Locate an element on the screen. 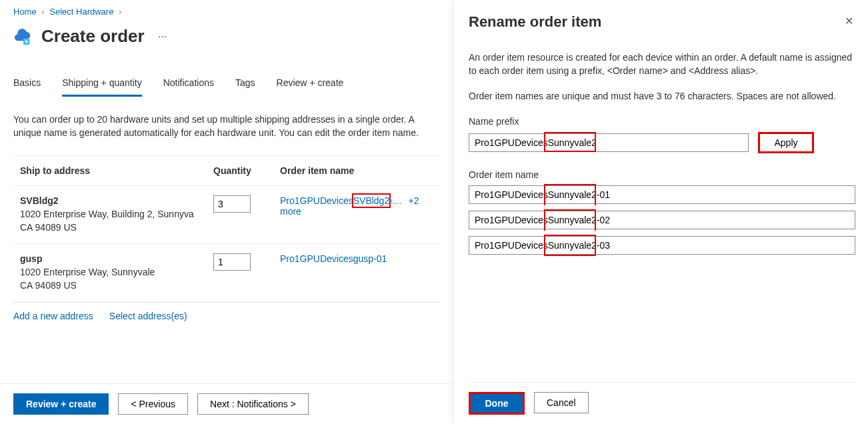 The width and height of the screenshot is (868, 424). address-lines: 1020 Enterprise Way, Sunnyvale CA 94089 … is located at coordinates (117, 279).